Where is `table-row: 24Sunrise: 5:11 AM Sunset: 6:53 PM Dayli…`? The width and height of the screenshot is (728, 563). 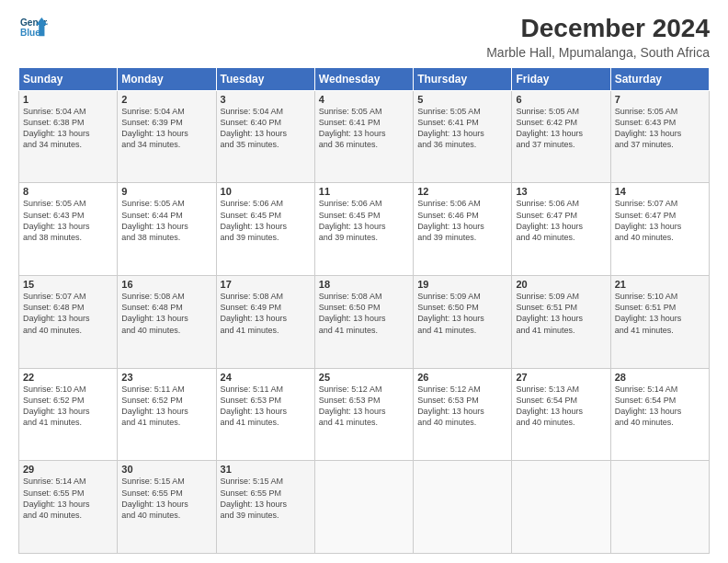 table-row: 24Sunrise: 5:11 AM Sunset: 6:53 PM Dayli… is located at coordinates (265, 414).